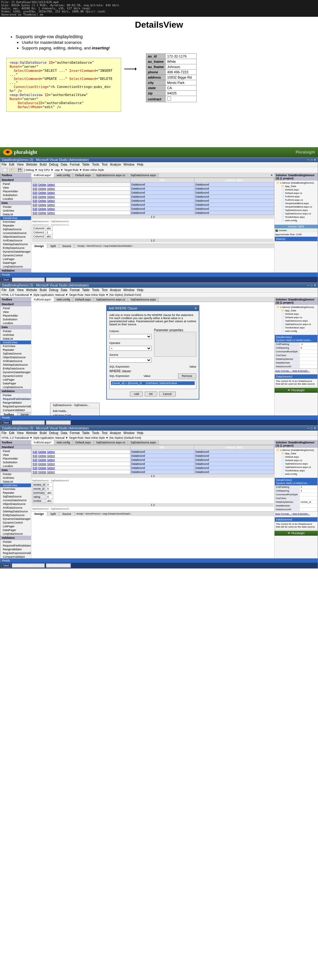 This screenshot has height=980, width=318. Describe the element at coordinates (16, 195) in the screenshot. I see `toolbox-substitution1: Substitution` at that location.